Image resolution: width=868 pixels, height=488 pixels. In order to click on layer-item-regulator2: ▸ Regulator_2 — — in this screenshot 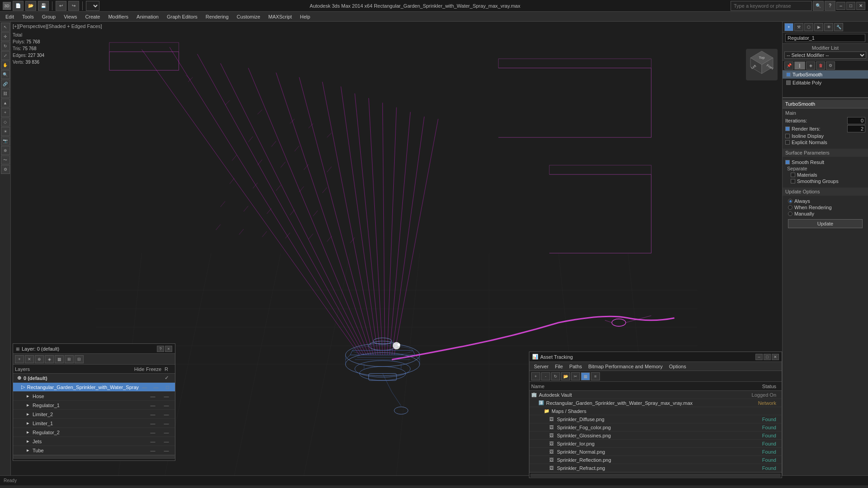, I will do `click(94, 432)`.